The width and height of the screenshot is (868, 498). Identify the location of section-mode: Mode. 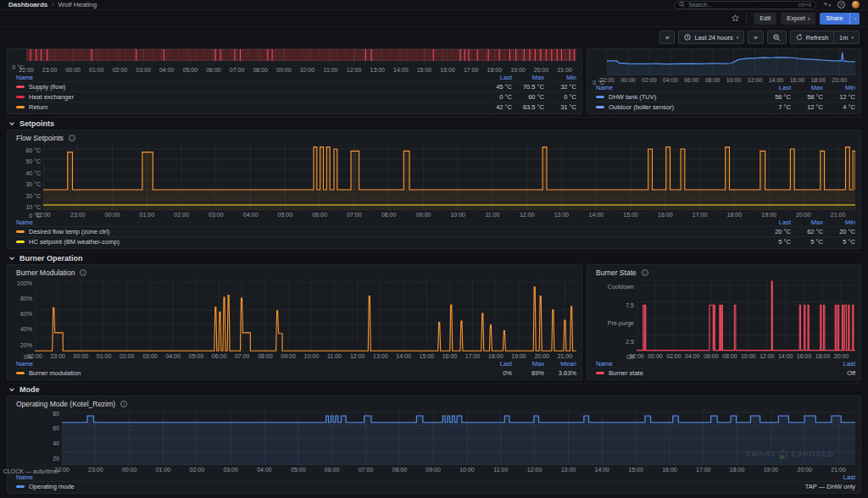
(434, 388).